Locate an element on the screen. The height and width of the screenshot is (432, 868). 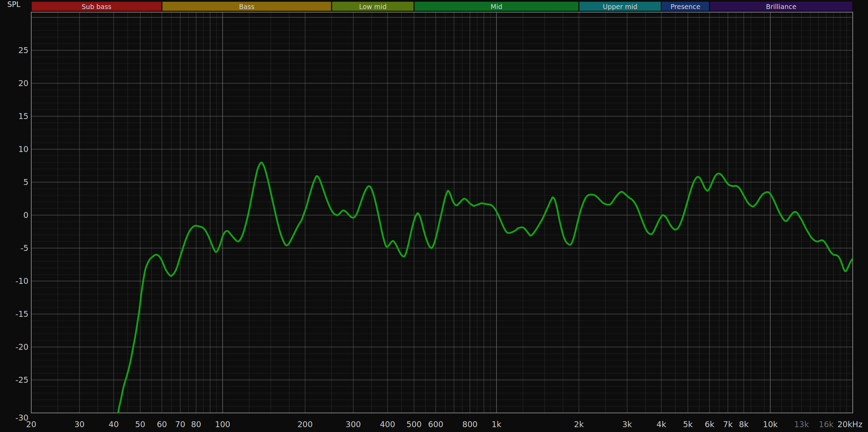
x-tick-label: 100 is located at coordinates (223, 424).